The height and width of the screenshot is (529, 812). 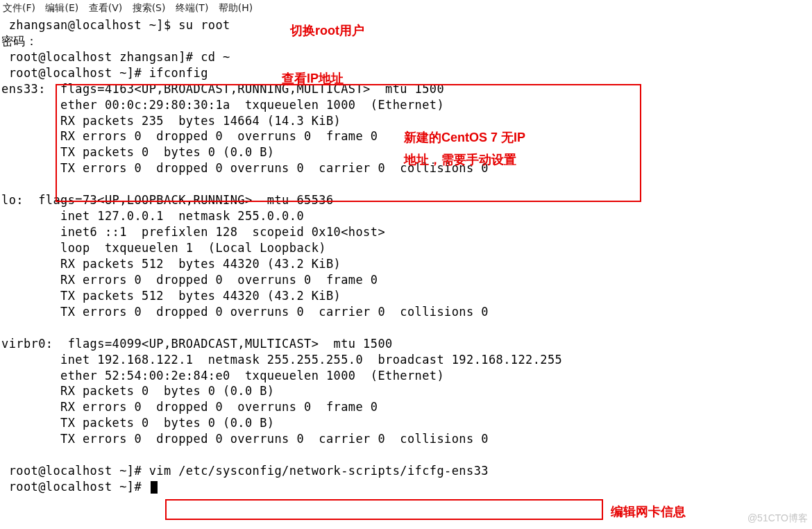 What do you see at coordinates (189, 280) in the screenshot?
I see `iface-lo-rxerr: RX errors 0 dropped 0 overruns 0 frame 0` at bounding box center [189, 280].